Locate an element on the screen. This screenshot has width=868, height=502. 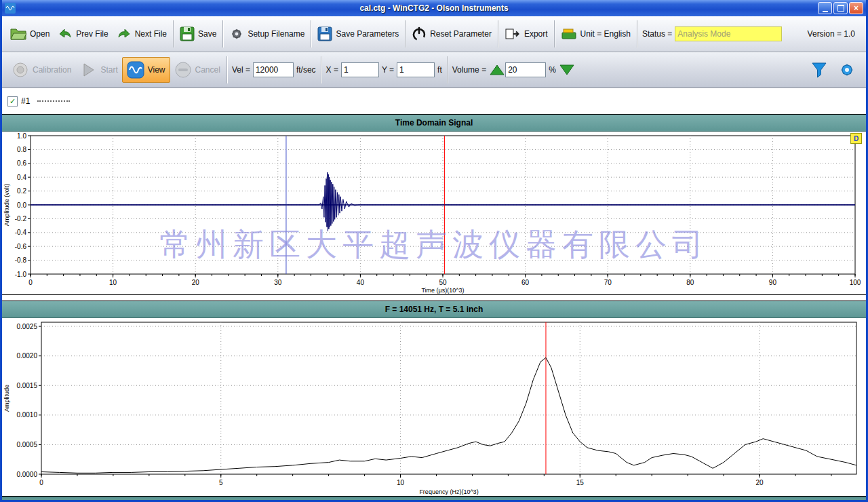
view-button: View is located at coordinates (146, 70).